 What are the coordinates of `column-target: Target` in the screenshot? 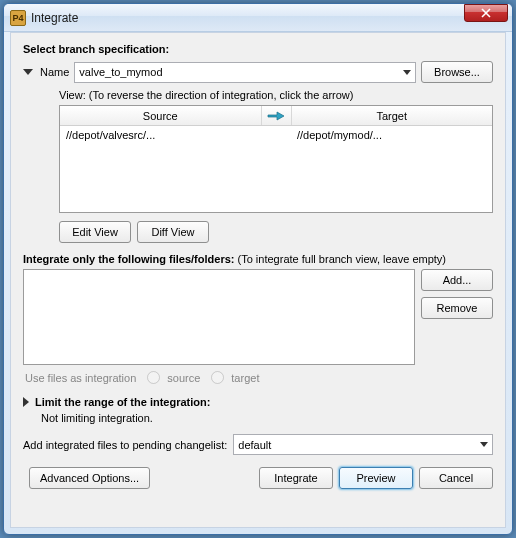 It's located at (392, 116).